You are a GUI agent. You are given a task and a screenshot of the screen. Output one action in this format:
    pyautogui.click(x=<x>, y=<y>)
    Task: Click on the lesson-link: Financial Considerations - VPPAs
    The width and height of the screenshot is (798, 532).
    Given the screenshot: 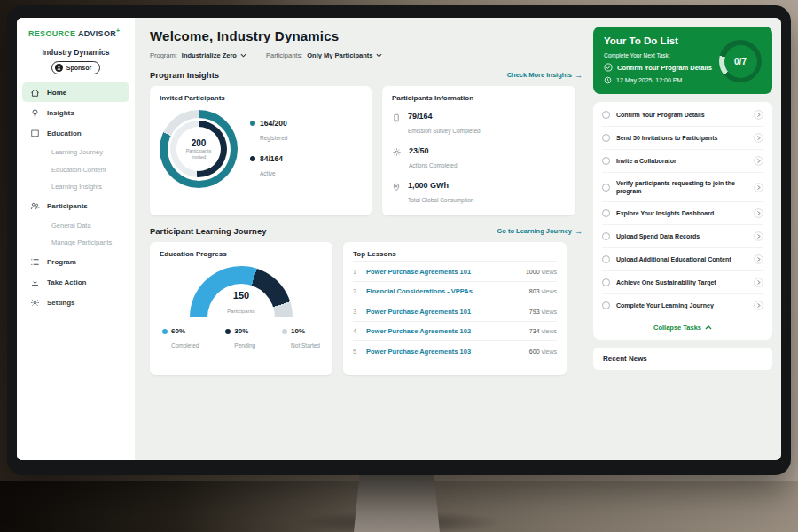 What is the action you would take?
    pyautogui.click(x=445, y=291)
    